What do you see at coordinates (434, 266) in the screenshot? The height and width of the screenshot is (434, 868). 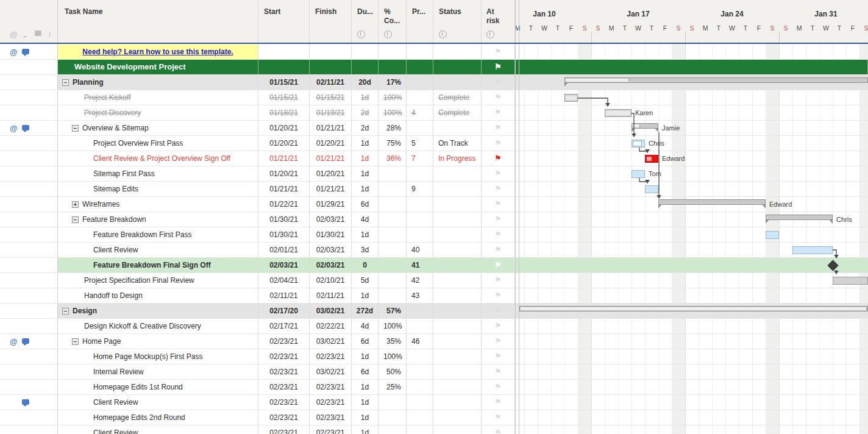 I see `task-row: Feature Breakdown Final Sign Off02/03/21…` at bounding box center [434, 266].